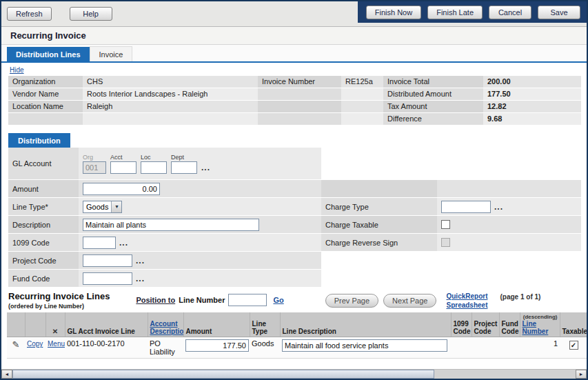 The width and height of the screenshot is (588, 380). I want to click on loc-label: Loc, so click(154, 157).